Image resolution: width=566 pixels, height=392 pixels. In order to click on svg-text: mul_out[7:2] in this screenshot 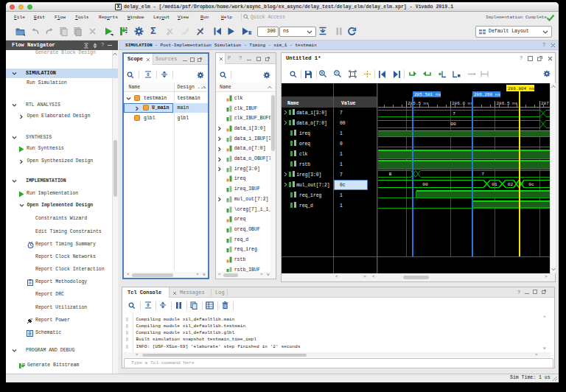, I will do `click(312, 186)`.